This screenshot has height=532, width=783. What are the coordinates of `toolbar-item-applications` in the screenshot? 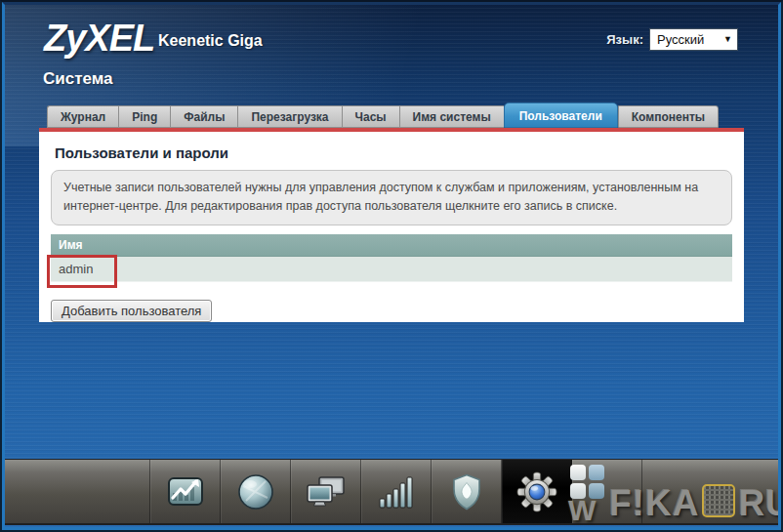 It's located at (607, 492).